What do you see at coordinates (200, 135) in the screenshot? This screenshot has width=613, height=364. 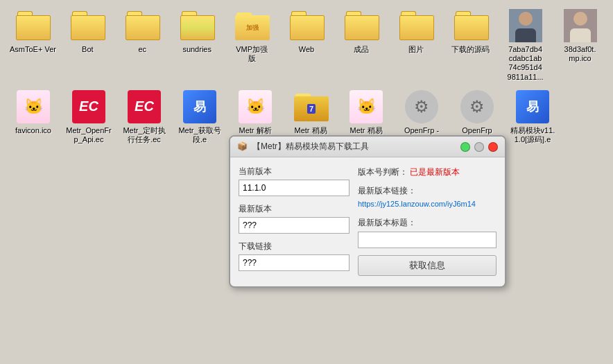 I see `icon-label-MetrHuoQu: Metr_获取号段.e` at bounding box center [200, 135].